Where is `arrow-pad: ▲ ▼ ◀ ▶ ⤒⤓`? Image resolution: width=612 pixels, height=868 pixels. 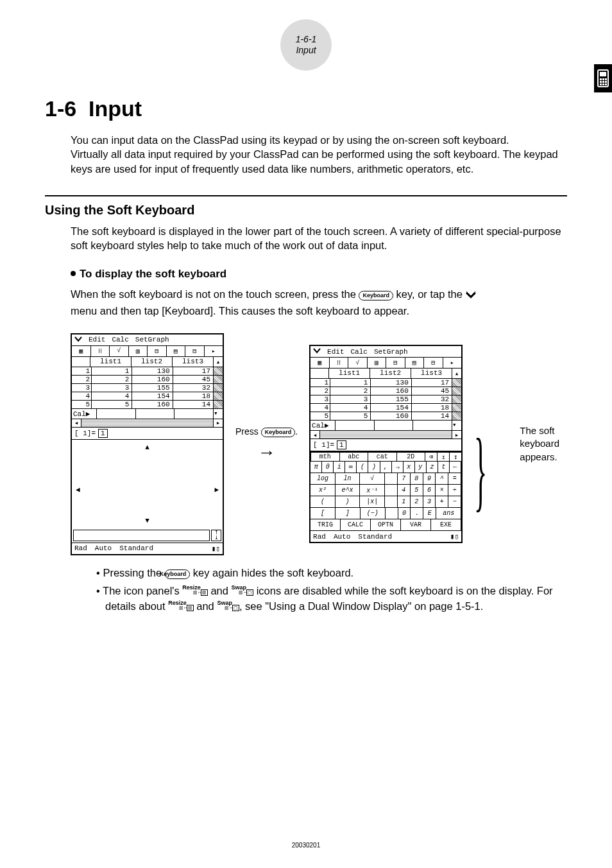 arrow-pad: ▲ ▼ ◀ ▶ ⤒⤓ is located at coordinates (148, 492).